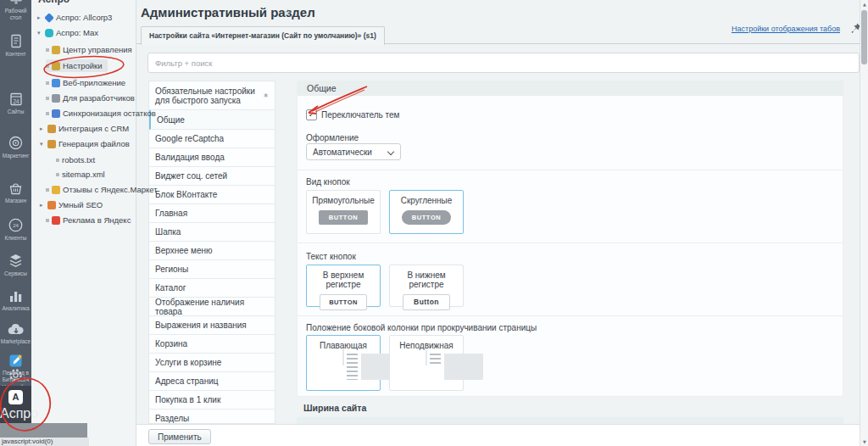 The height and width of the screenshot is (446, 868). What do you see at coordinates (85, 129) in the screenshot?
I see `tree-item-crm-integration: ▸ Интеграция с CRM` at bounding box center [85, 129].